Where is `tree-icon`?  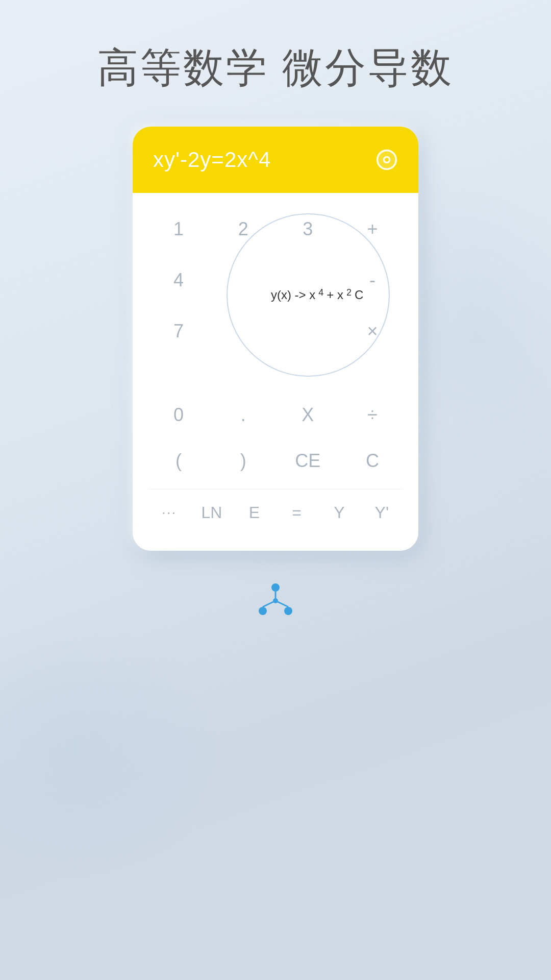
tree-icon is located at coordinates (276, 602).